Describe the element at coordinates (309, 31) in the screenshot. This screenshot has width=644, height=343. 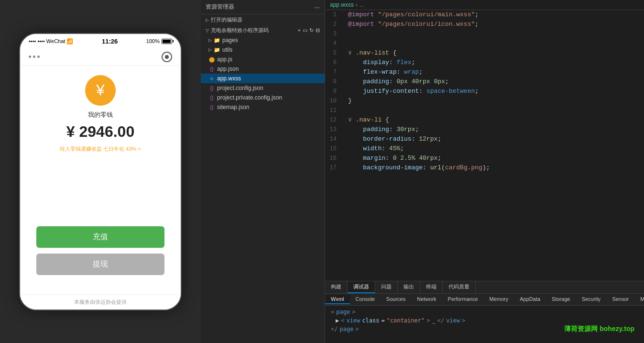
I see `project-actions: + ▭ ↻ ⊟` at that location.